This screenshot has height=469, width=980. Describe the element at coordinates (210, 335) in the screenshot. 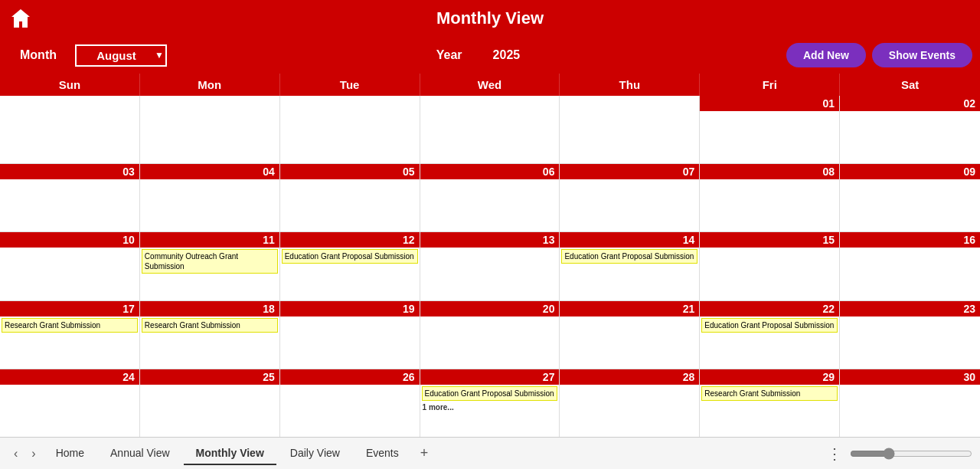

I see `day-cell: 18Research Grant Submission` at that location.